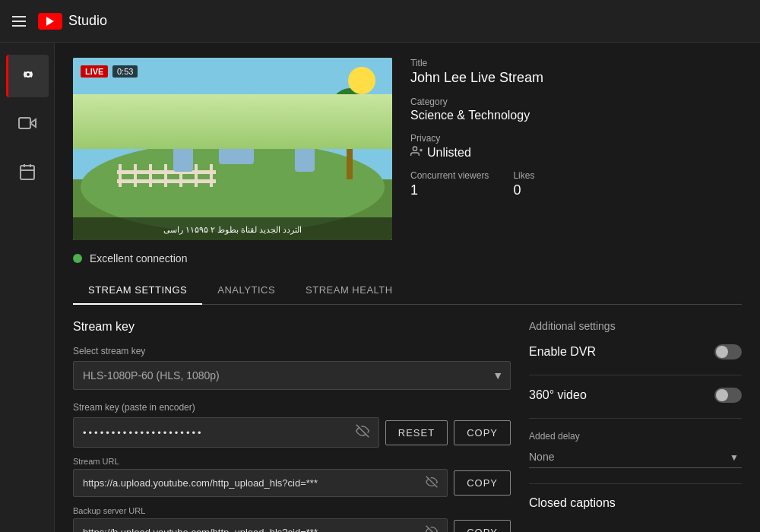 The height and width of the screenshot is (532, 760). Describe the element at coordinates (246, 290) in the screenshot. I see `tab-analytics: ANALYTICS` at that location.